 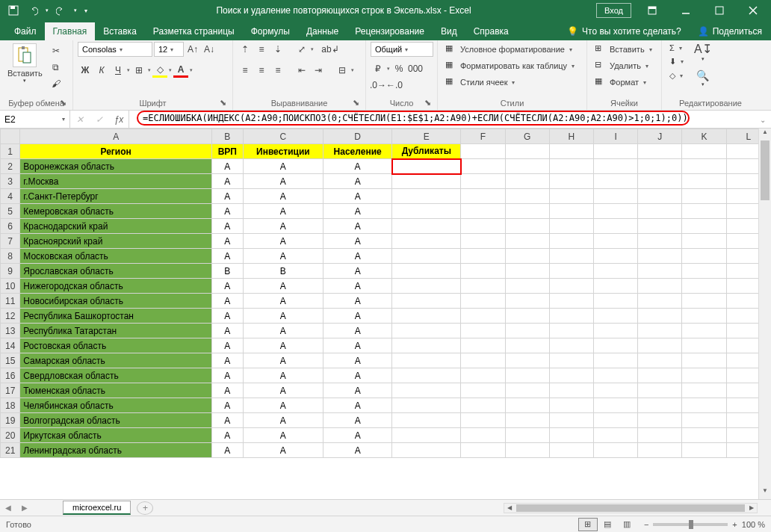 I want to click on zoom-in-button: +, so click(x=734, y=525).